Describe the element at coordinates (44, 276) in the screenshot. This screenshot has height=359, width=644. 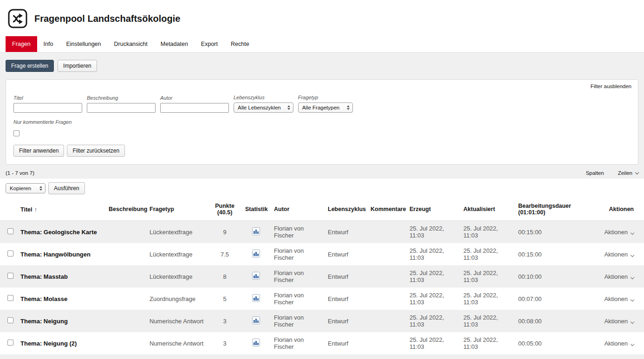
I see `question-title-link: Thema: Masstab` at that location.